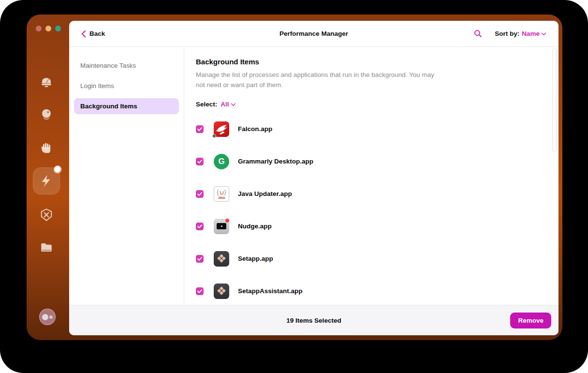  I want to click on search-icon, so click(478, 34).